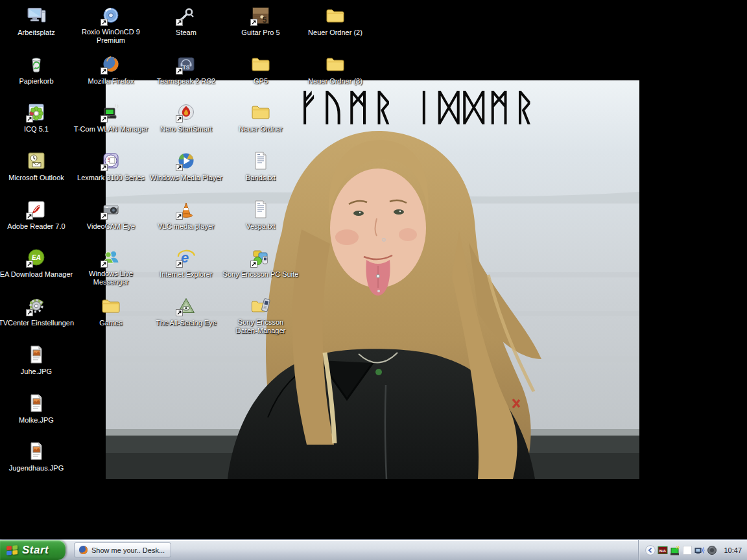 This screenshot has height=560, width=747. I want to click on start-button: Start, so click(32, 550).